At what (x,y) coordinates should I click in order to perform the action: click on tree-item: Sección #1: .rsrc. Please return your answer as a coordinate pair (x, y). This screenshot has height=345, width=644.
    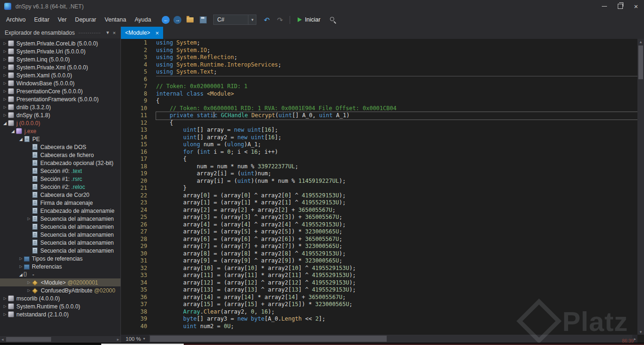
    Looking at the image, I should click on (60, 179).